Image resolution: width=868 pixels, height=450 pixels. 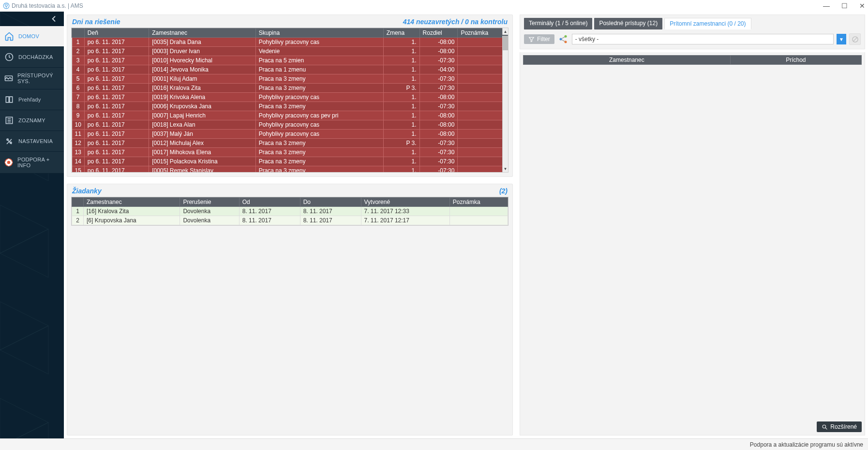 What do you see at coordinates (290, 106) in the screenshot?
I see `table-row: 8po 6. 11. 2017[0006] Krupovska JanaPrac…` at bounding box center [290, 106].